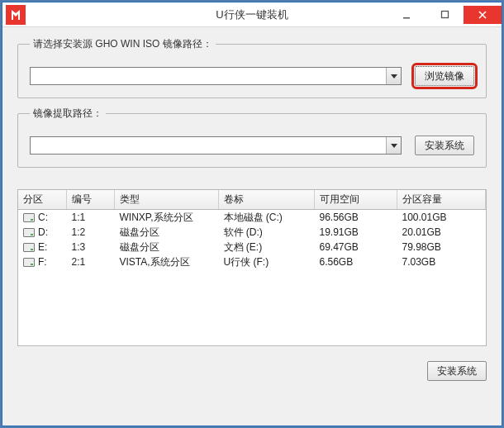 The height and width of the screenshot is (428, 504). I want to click on cell-type: VISTA,系统分区, so click(166, 262).